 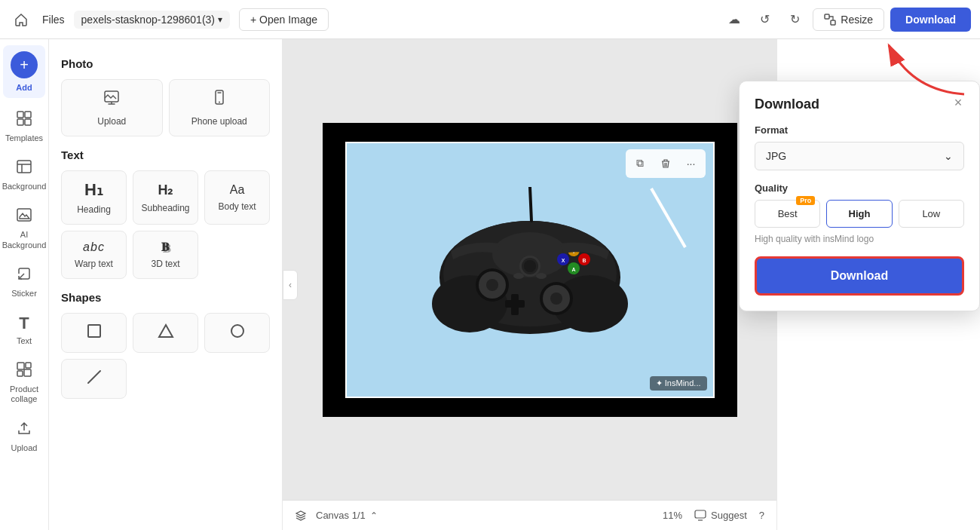 I want to click on subheading-icon: H₂, so click(x=166, y=190).